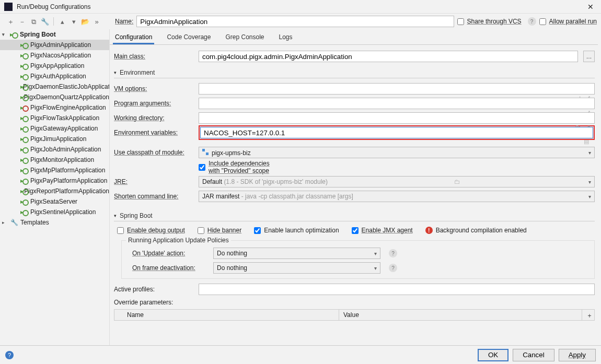 The height and width of the screenshot is (364, 601). What do you see at coordinates (14, 34) in the screenshot?
I see `springboot-icon` at bounding box center [14, 34].